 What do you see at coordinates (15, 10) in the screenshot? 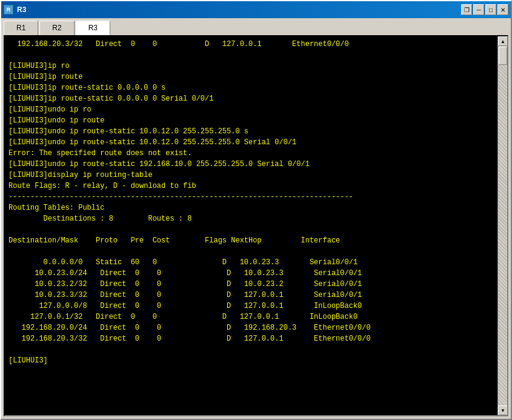
I see `title-bar-left: R R3` at bounding box center [15, 10].